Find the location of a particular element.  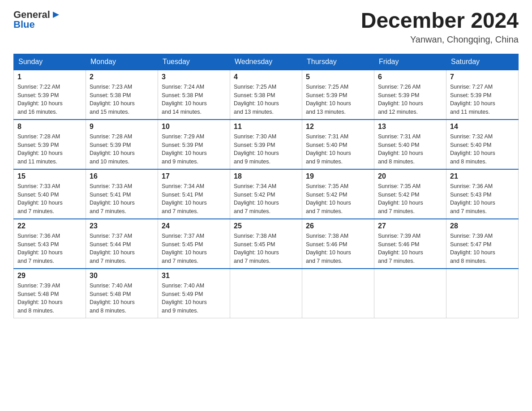

month-title: December 2024 is located at coordinates (440, 21).